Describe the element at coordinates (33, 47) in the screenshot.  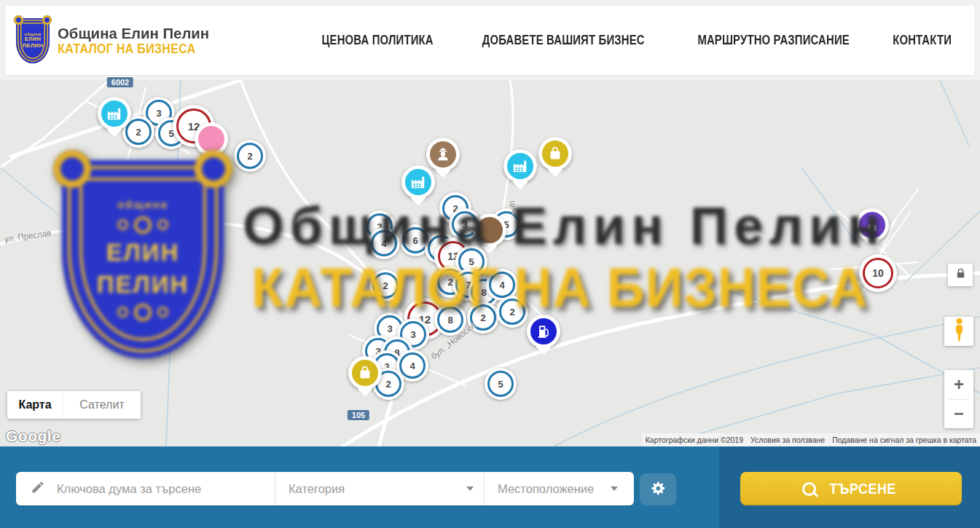
I see `crest-name-line2: ПЕЛИН` at that location.